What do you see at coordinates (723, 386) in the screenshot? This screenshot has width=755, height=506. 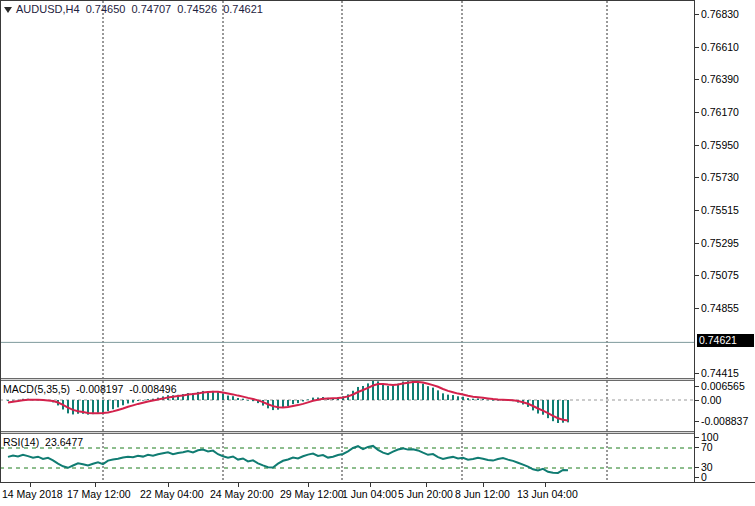 I see `macd-axis-label: 0.006565` at bounding box center [723, 386].